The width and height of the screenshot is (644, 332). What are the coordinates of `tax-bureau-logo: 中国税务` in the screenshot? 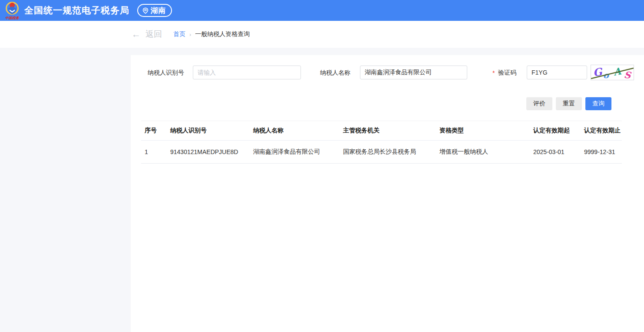 It's located at (12, 10).